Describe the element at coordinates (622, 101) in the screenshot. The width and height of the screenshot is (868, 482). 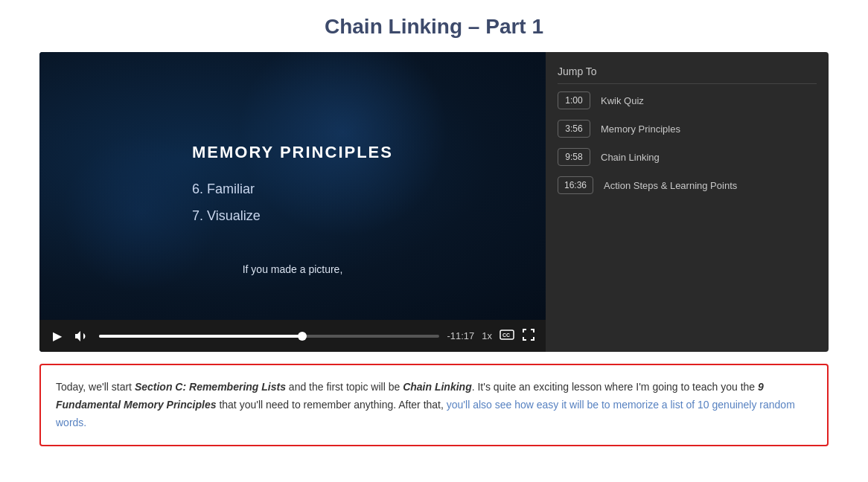
I see `jump-label-1: Kwik Quiz` at that location.